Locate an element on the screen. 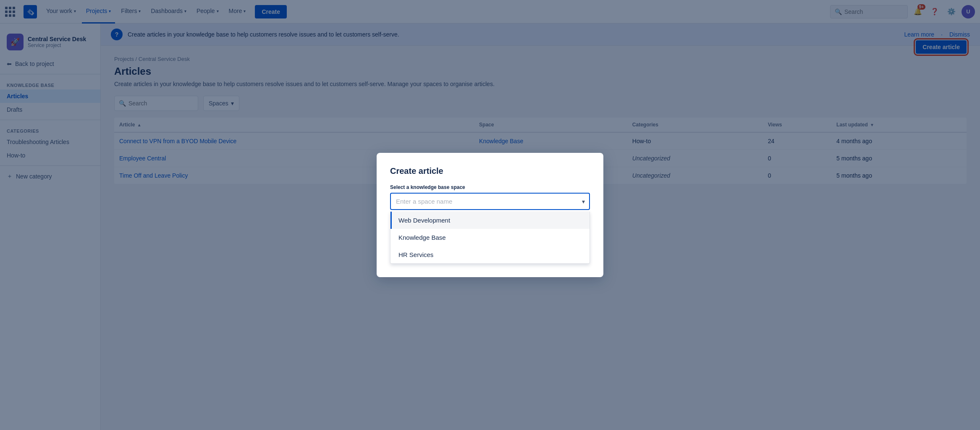 The width and height of the screenshot is (980, 430). create-article-modal: Create article Select a knowledge base s… is located at coordinates (490, 215).